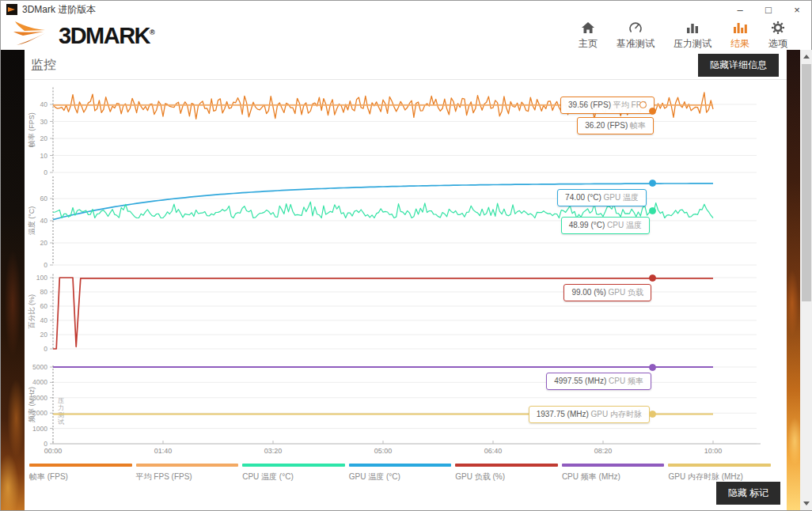  I want to click on registered-mark: ®, so click(152, 32).